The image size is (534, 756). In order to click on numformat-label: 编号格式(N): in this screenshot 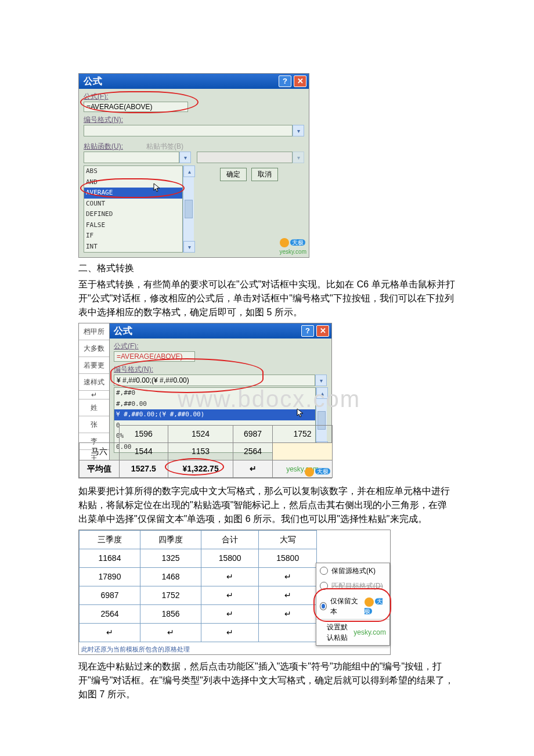, I will do `click(194, 120)`.